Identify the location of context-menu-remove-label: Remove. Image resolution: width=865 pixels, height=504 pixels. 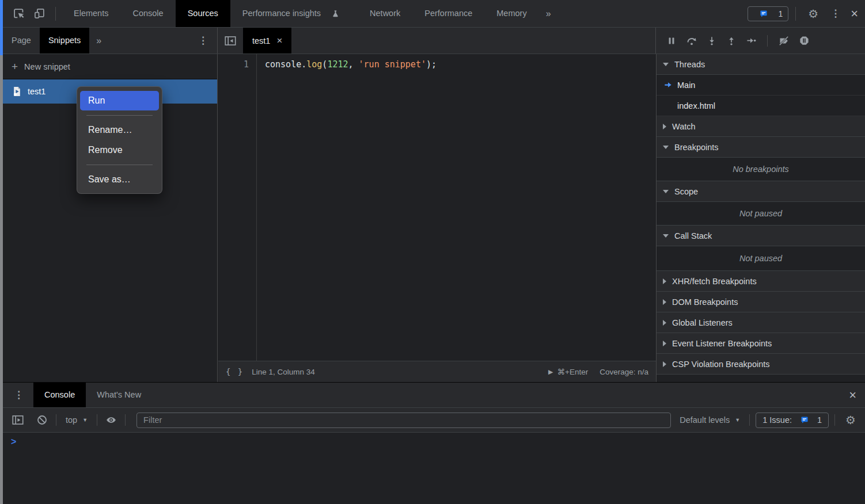
(105, 150).